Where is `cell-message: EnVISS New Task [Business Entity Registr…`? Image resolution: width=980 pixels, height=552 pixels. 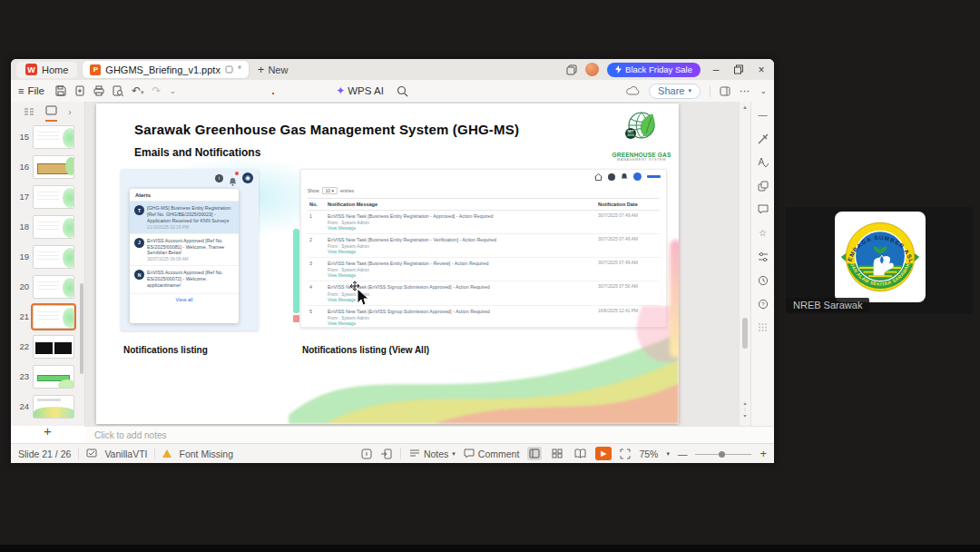
cell-message: EnVISS New Task [Business Entity Registr… is located at coordinates (461, 240).